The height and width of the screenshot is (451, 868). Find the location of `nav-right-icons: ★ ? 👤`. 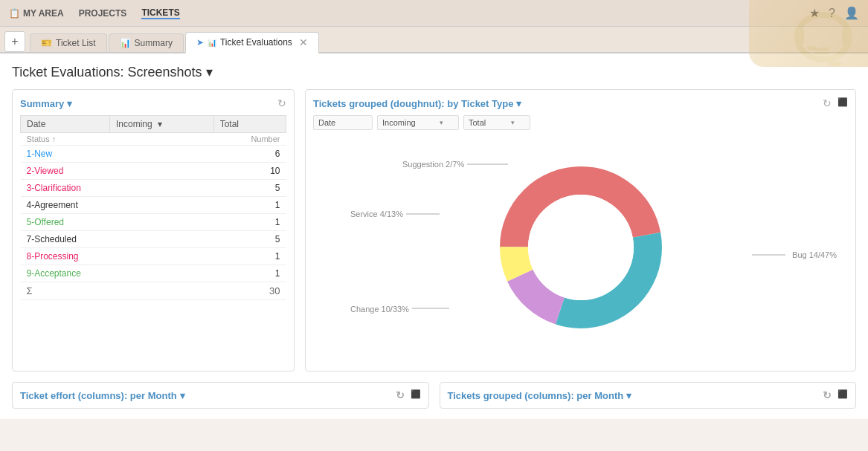

nav-right-icons: ★ ? 👤 is located at coordinates (835, 13).